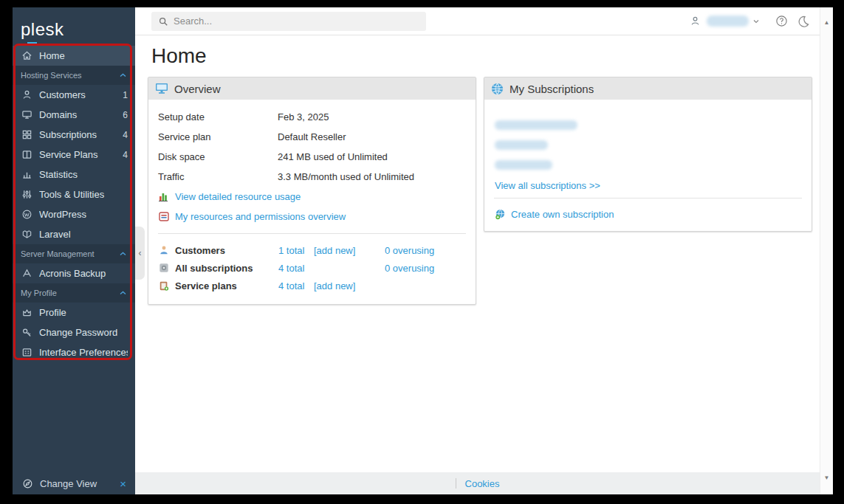 This screenshot has width=844, height=504. I want to click on create-own-subscription-link: Create own subscription, so click(563, 214).